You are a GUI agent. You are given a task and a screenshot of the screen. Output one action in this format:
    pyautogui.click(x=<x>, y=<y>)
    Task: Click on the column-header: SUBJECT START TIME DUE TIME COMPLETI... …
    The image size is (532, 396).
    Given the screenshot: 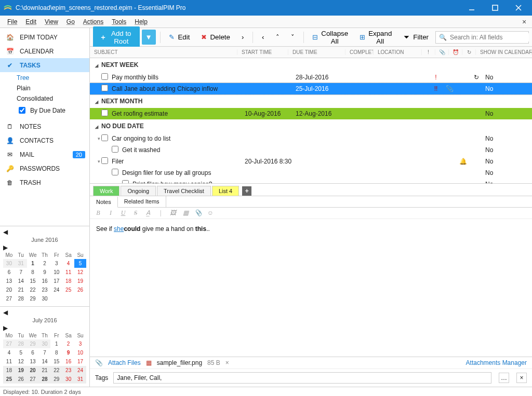 What is the action you would take?
    pyautogui.click(x=311, y=52)
    